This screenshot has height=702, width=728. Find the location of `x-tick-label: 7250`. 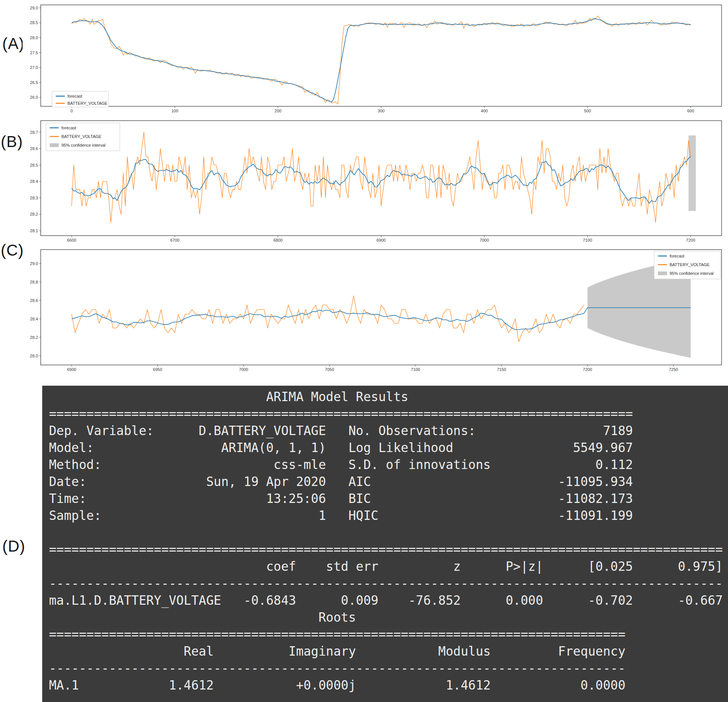

x-tick-label: 7250 is located at coordinates (673, 369).